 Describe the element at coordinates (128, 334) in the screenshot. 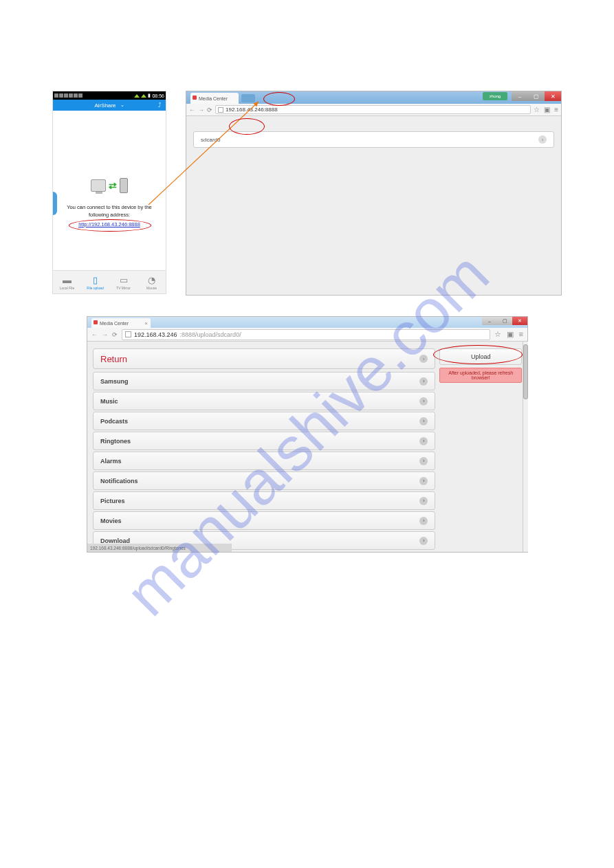

I see `page-icon` at that location.